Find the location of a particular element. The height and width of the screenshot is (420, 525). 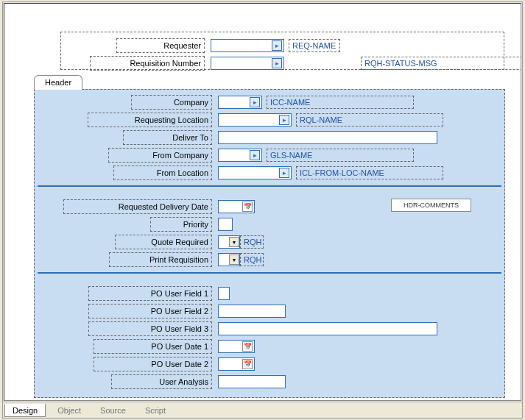

from-loc-input: ▸ is located at coordinates (255, 173).